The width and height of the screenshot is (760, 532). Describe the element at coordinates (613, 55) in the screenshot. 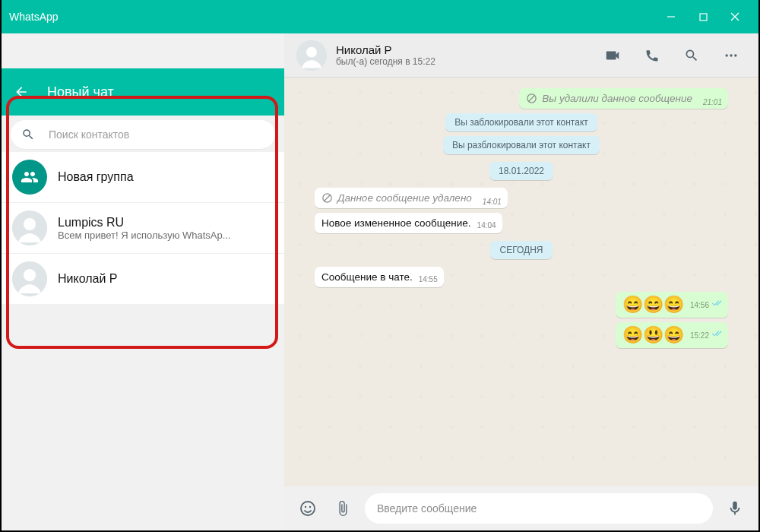

I see `video-call-button` at that location.